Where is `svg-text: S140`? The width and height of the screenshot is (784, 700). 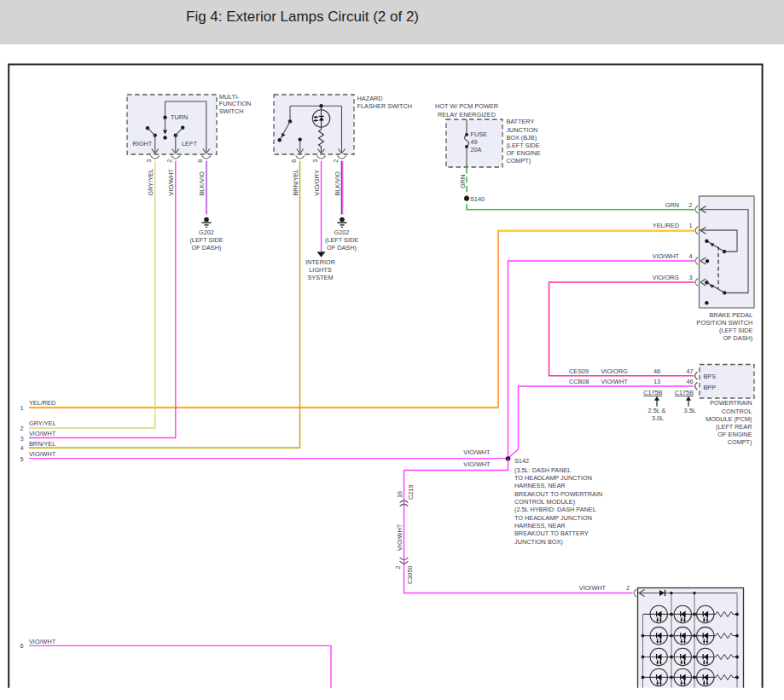
svg-text: S140 is located at coordinates (478, 200).